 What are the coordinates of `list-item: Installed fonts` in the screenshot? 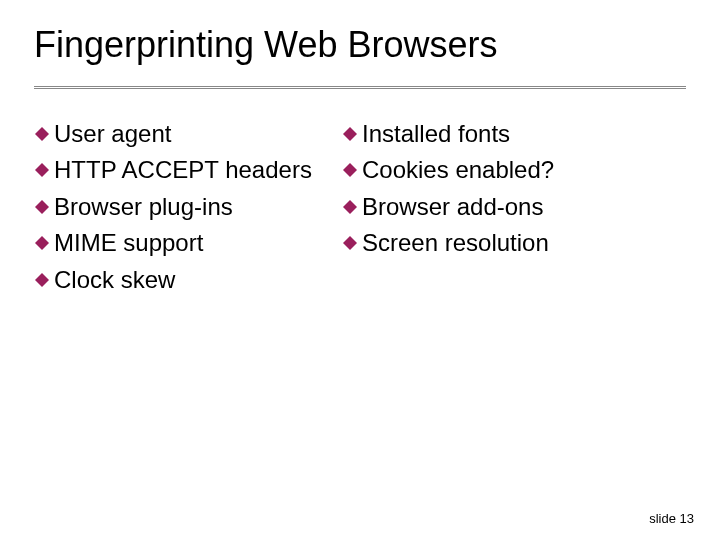 It's located at (502, 134).